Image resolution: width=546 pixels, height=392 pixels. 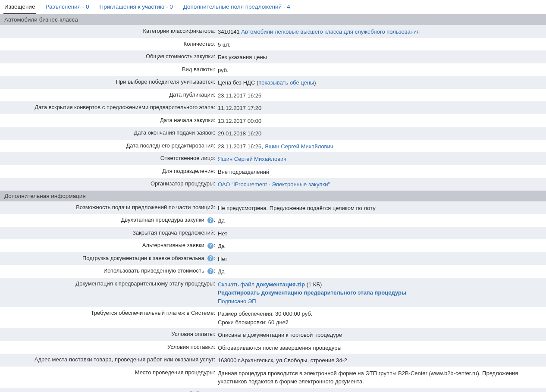 I want to click on row-payment-terms: Условия оплаты: Описаны в документации к…, so click(x=273, y=335).